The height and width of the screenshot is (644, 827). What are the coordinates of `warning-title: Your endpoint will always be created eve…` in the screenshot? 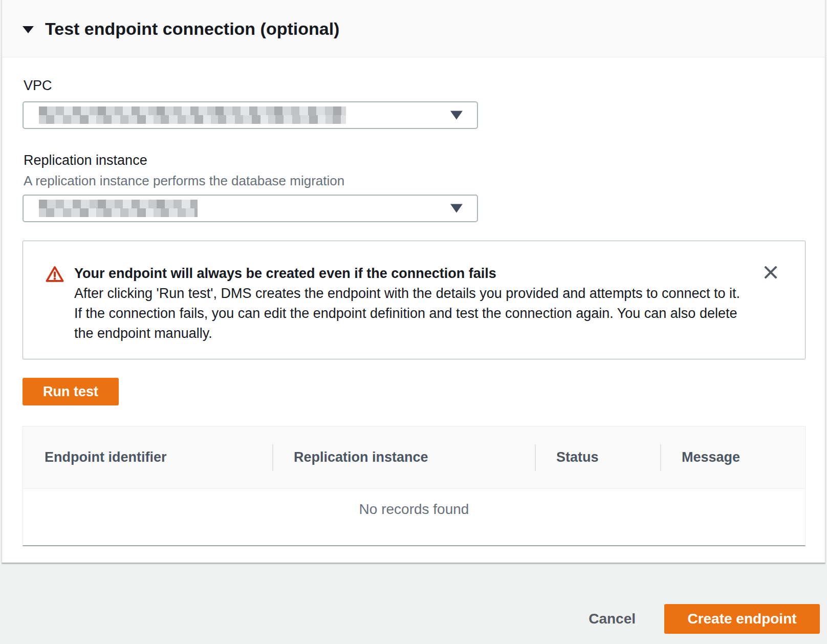 It's located at (409, 273).